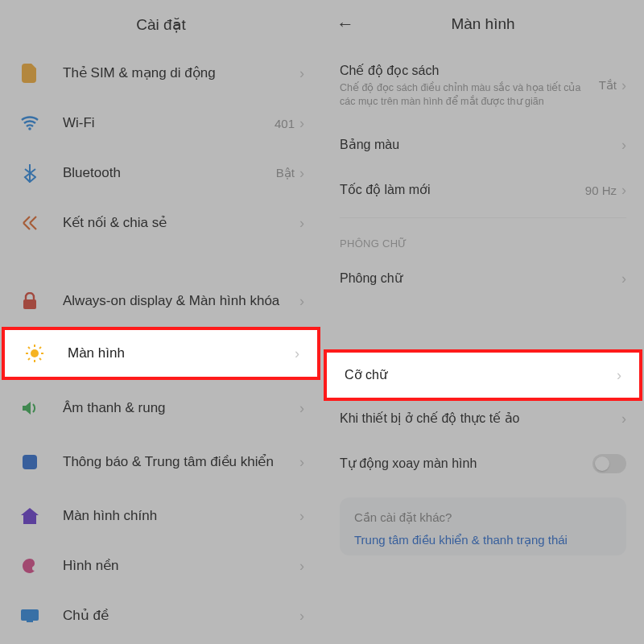 This screenshot has width=644, height=644. I want to click on settings-title: Cài đặt, so click(161, 24).